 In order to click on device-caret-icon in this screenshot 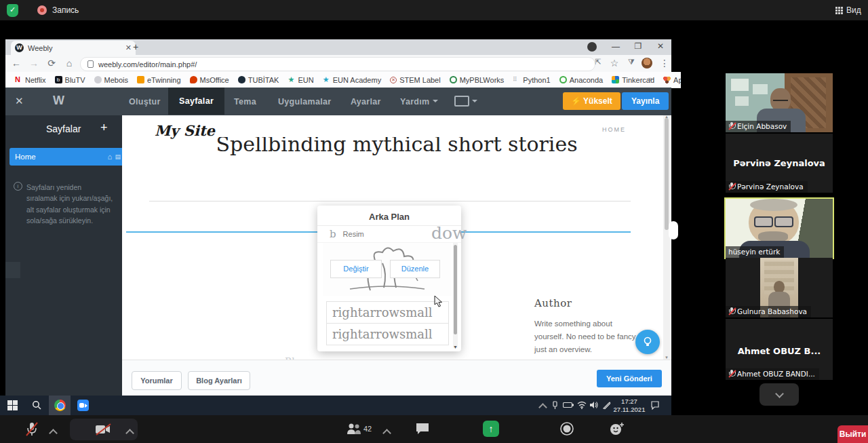, I will do `click(475, 101)`.